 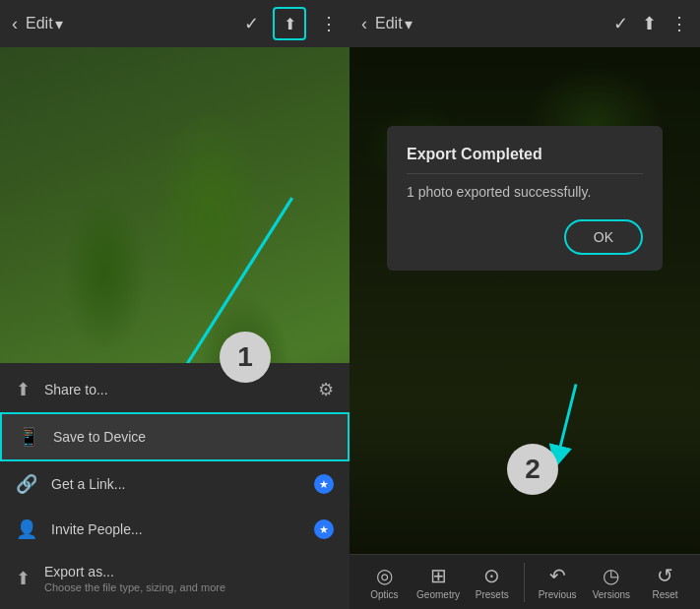 I want to click on invite-people-item: 👤 Invite People... ★, so click(x=175, y=529).